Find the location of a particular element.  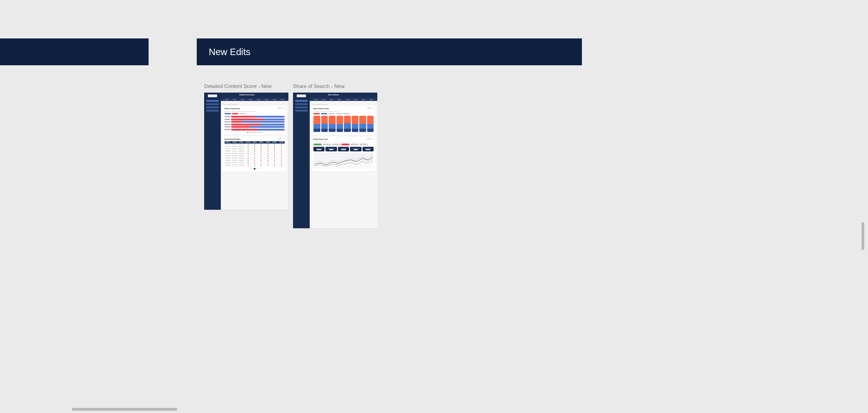

preview-legend is located at coordinates (255, 132).